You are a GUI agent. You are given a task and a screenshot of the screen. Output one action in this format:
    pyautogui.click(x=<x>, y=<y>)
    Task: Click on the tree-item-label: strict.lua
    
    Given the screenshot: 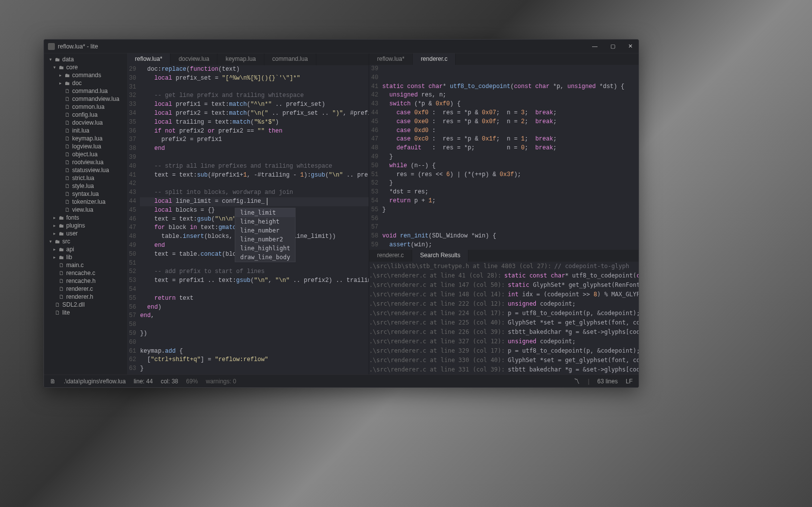 What is the action you would take?
    pyautogui.click(x=83, y=178)
    